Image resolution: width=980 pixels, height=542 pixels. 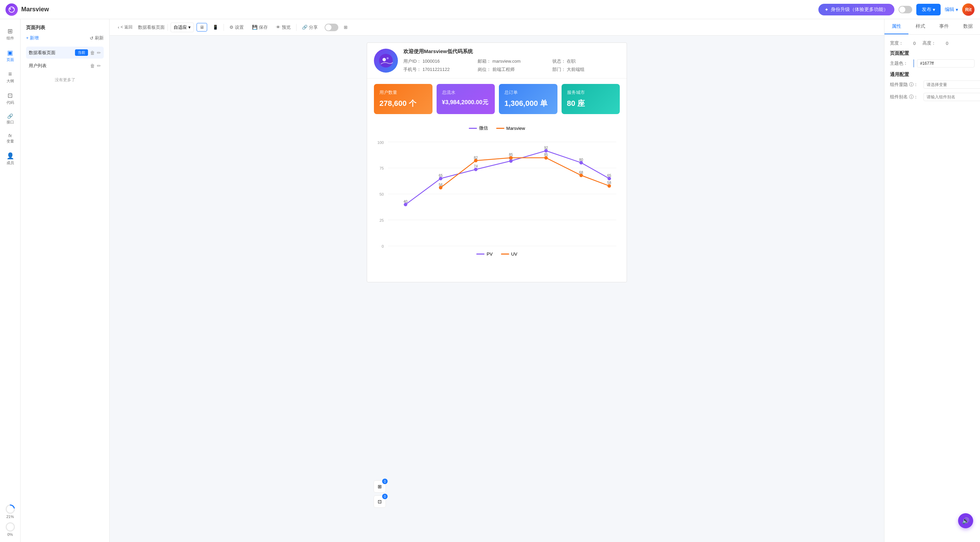 What do you see at coordinates (944, 27) in the screenshot?
I see `tab-event: 事件` at bounding box center [944, 27].